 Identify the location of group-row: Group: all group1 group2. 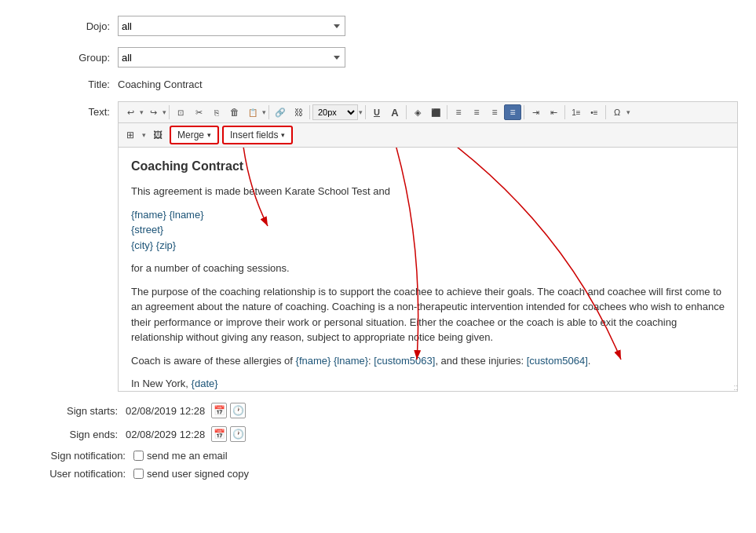
(378, 57).